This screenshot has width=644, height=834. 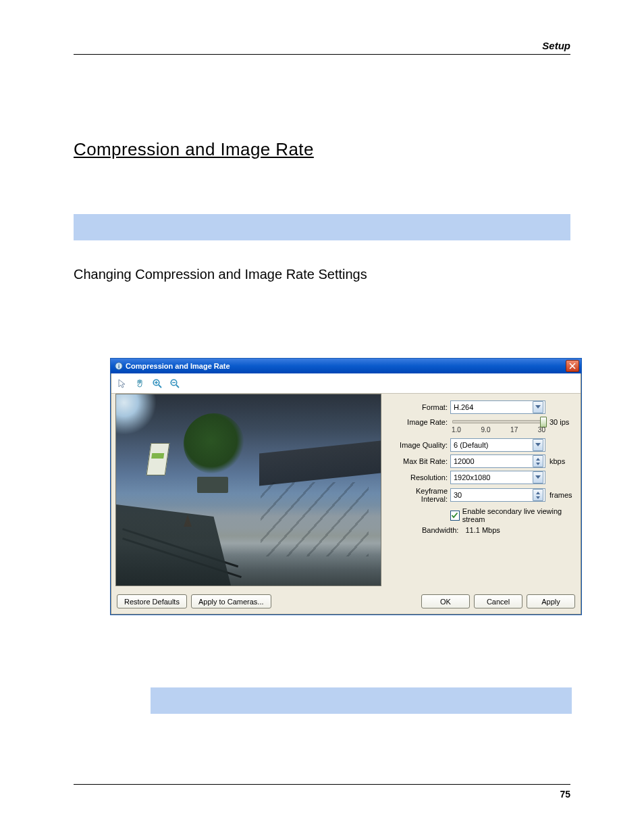 I want to click on image-quality-select: 6 (Default), so click(x=498, y=445).